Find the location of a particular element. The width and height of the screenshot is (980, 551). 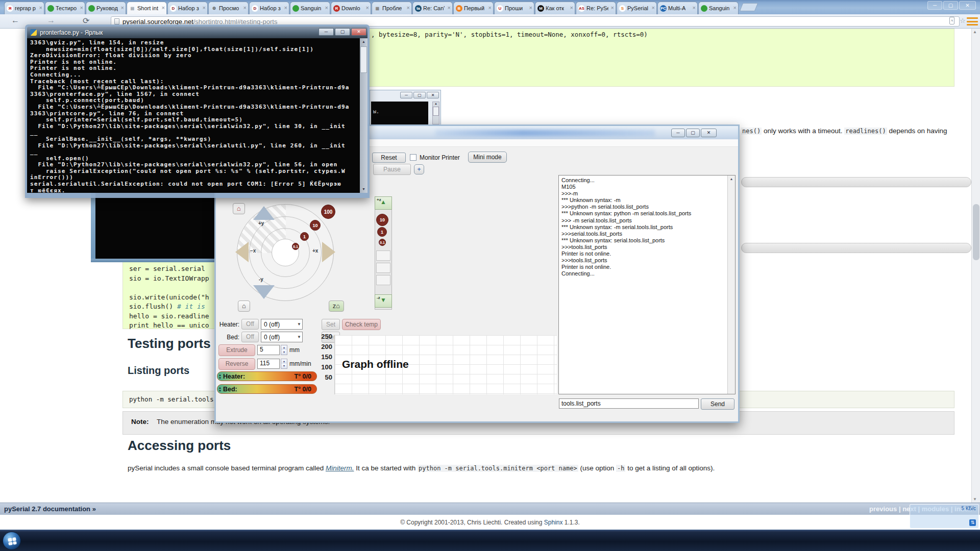

network-meter-overlay: 5 КБ/с ⇅ is located at coordinates (944, 516).